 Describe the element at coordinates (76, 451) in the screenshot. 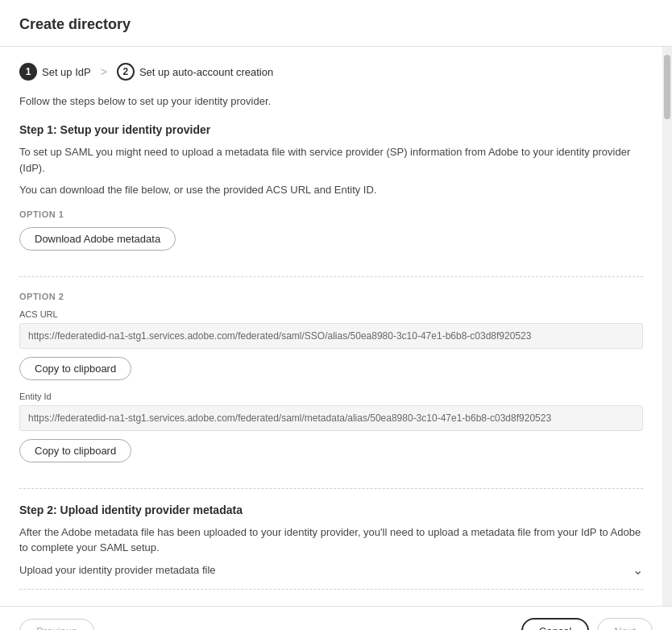

I see `copy-entity-button: Copy to clipboard` at that location.